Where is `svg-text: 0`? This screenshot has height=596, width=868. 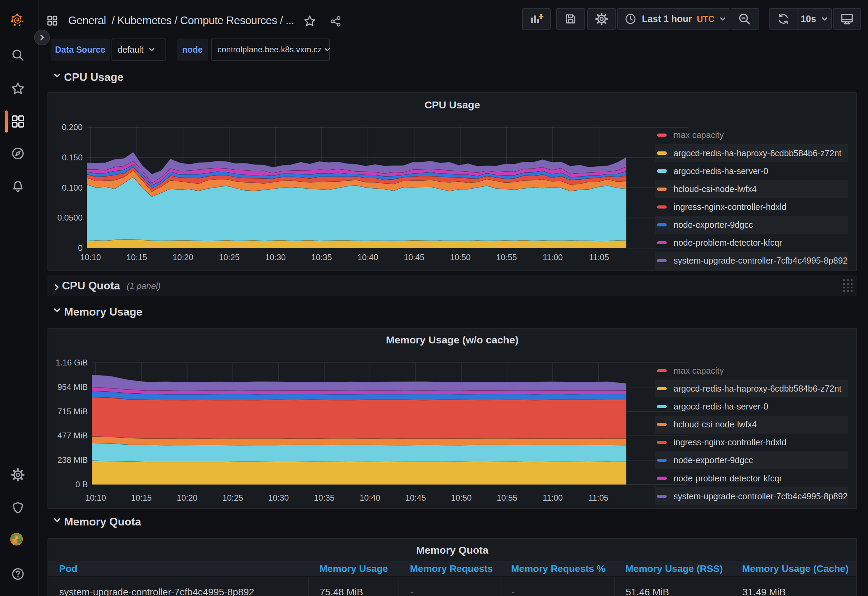
svg-text: 0 is located at coordinates (80, 248).